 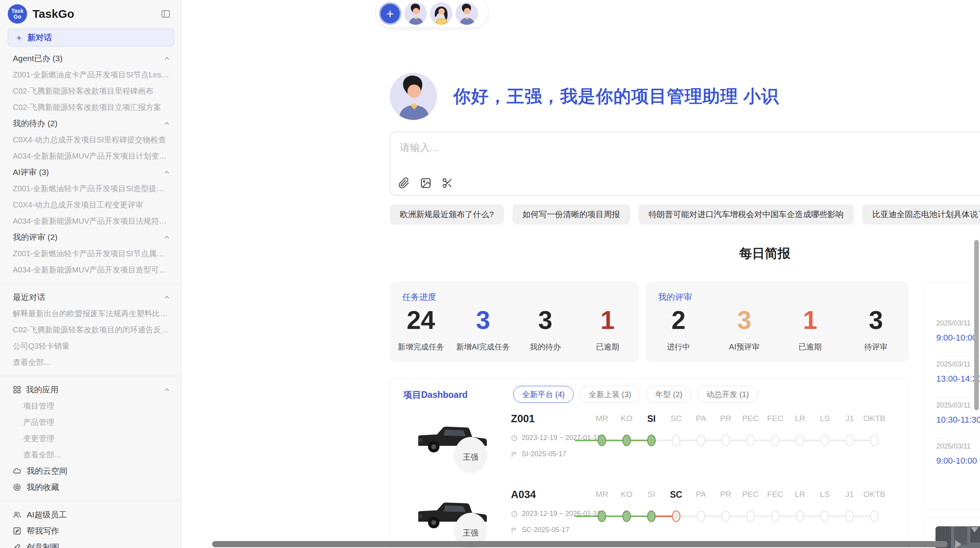 I want to click on tab-powertrain: 动总开发 (1), so click(x=728, y=394).